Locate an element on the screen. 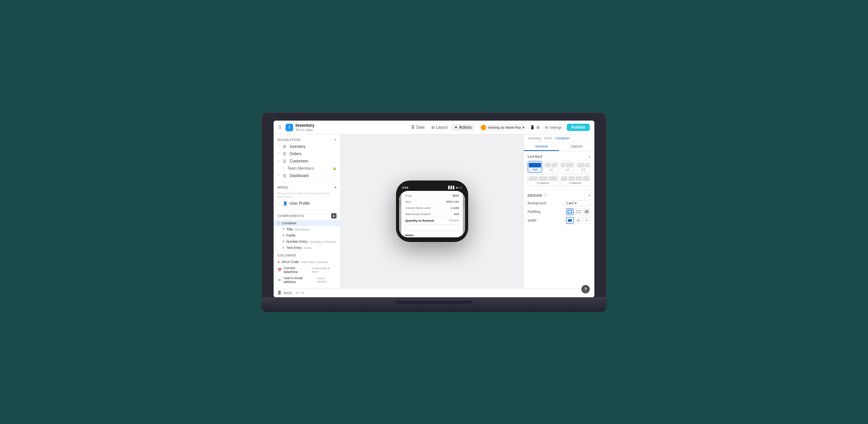 The width and height of the screenshot is (868, 424). signal-icon: ▋▋▋ is located at coordinates (452, 187).